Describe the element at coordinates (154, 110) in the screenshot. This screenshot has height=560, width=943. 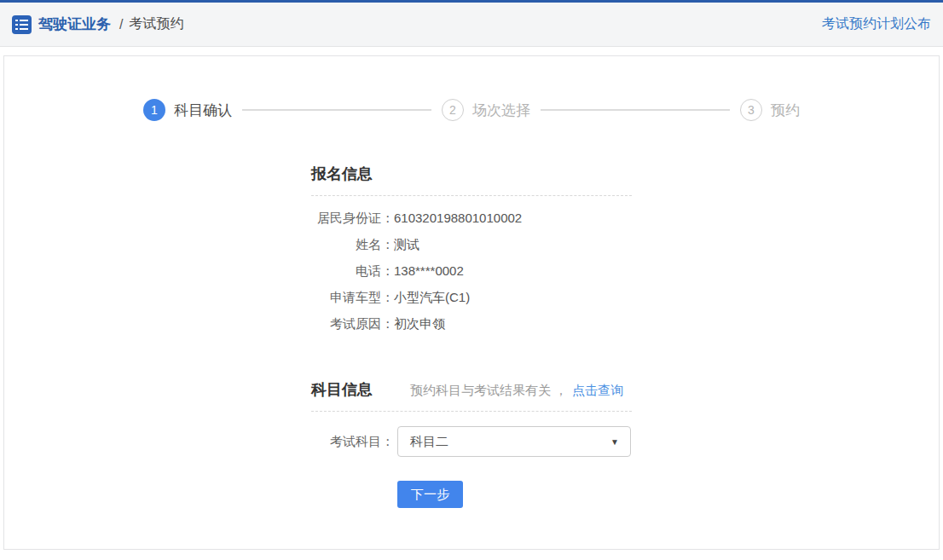
I see `step-1-circle: 1` at that location.